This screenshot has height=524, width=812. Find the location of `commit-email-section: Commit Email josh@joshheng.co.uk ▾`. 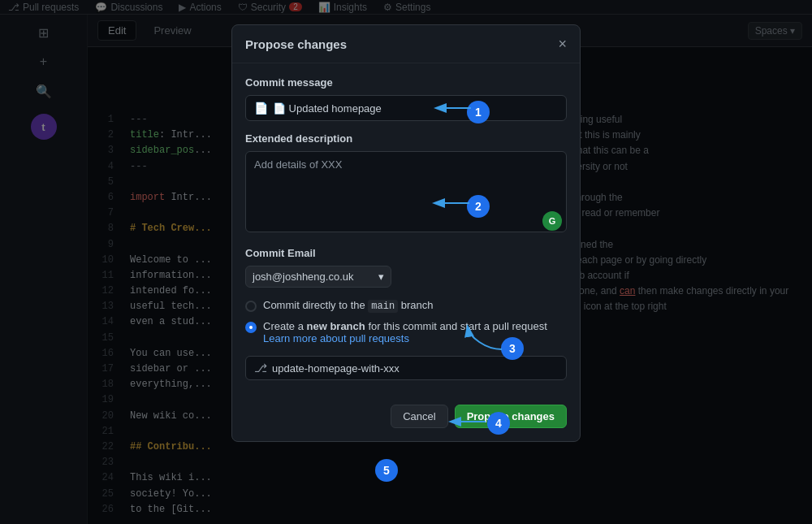

commit-email-section: Commit Email josh@joshheng.co.uk ▾ is located at coordinates (406, 267).